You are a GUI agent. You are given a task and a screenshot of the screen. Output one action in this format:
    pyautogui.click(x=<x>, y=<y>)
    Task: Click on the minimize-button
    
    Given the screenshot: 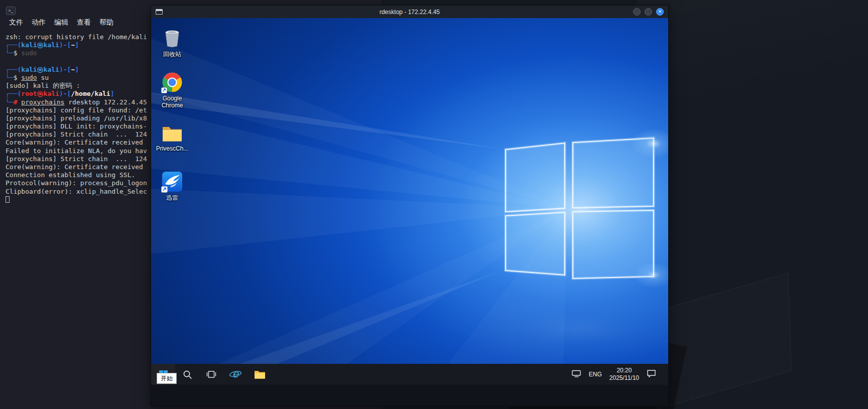 What is the action you would take?
    pyautogui.click(x=637, y=12)
    